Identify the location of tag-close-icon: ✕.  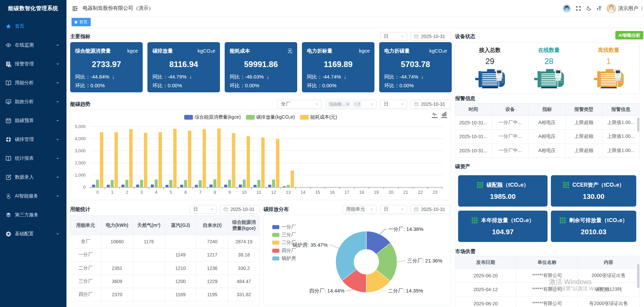
(347, 104).